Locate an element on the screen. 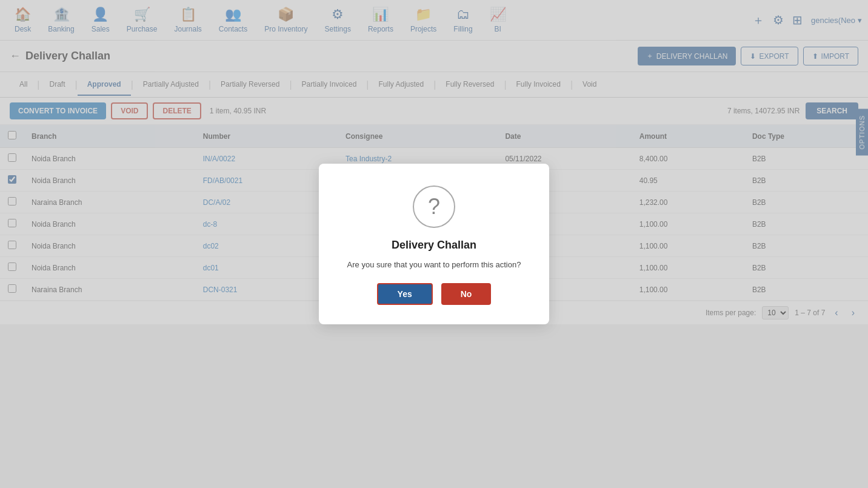 The height and width of the screenshot is (488, 868). modal-title: Delivery Challan is located at coordinates (434, 245).